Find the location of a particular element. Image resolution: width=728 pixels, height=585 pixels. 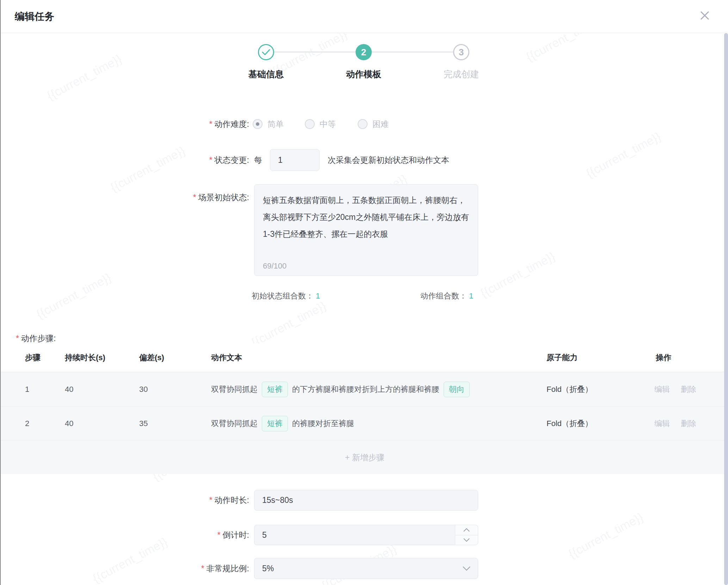

countdown-value: 5 is located at coordinates (264, 535).